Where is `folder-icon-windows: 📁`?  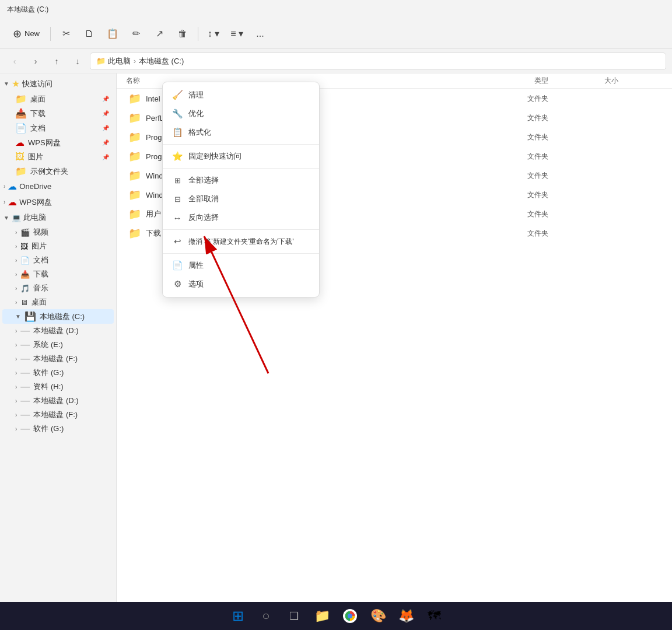 folder-icon-windows: 📁 is located at coordinates (135, 176).